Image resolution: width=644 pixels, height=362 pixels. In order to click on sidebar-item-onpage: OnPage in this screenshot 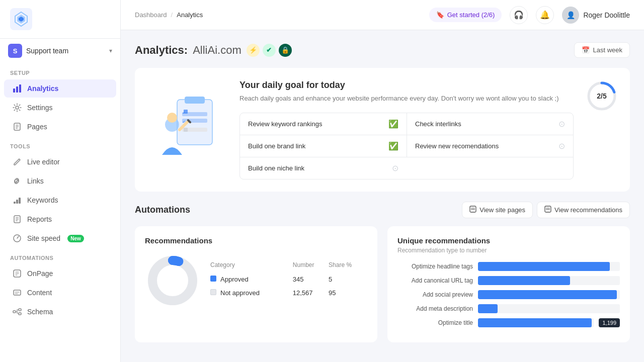, I will do `click(60, 274)`.